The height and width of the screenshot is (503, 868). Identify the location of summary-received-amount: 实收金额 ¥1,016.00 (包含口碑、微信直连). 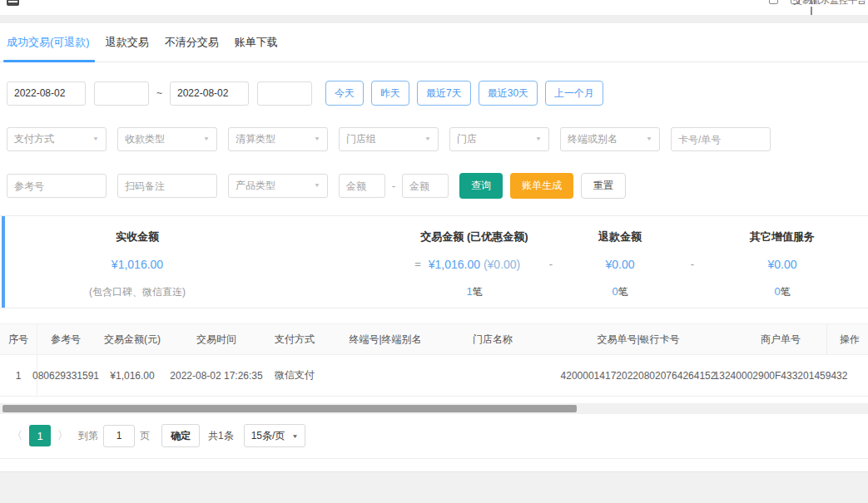
(137, 258).